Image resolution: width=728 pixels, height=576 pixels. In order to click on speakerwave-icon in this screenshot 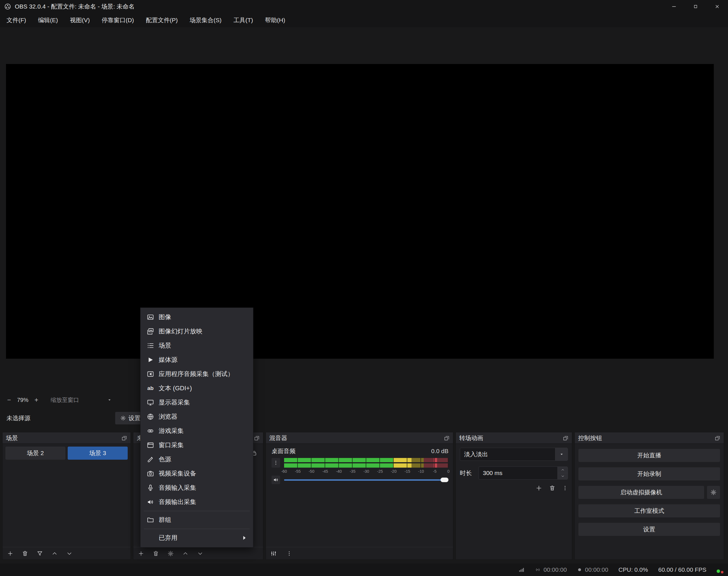, I will do `click(150, 502)`.